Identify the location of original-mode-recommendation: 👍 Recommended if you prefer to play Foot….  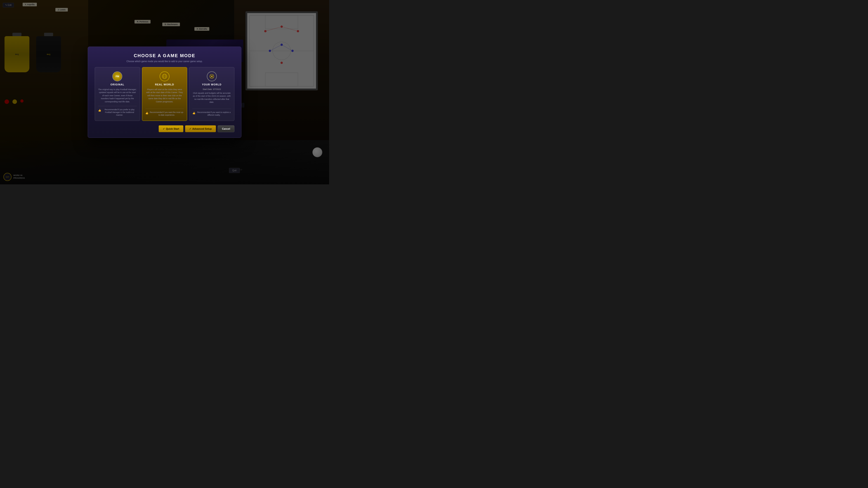
(117, 111).